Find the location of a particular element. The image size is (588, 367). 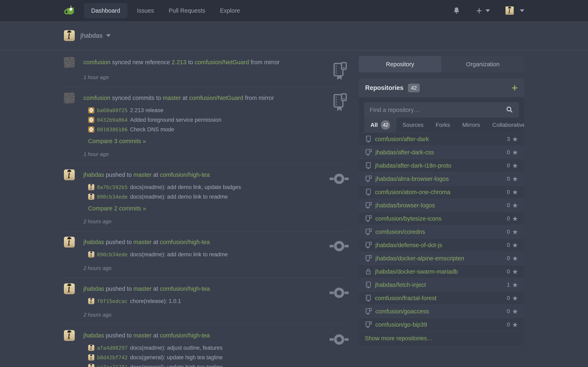

commit-sha-link: 0810386186 is located at coordinates (112, 130).